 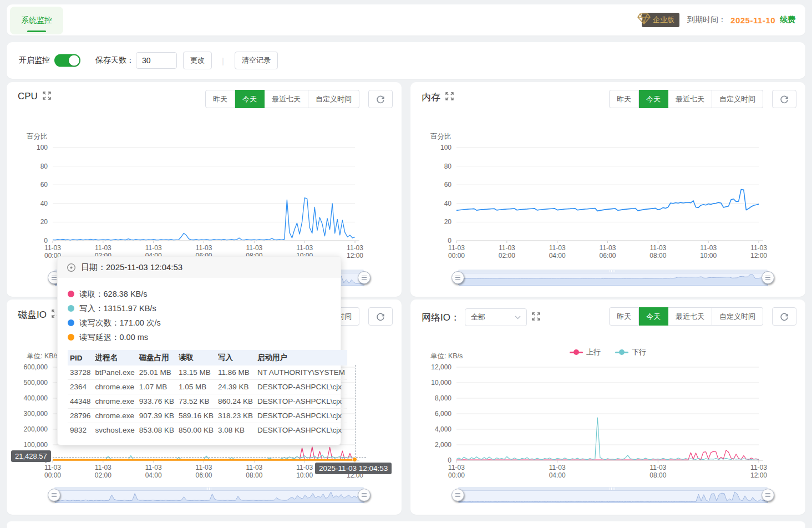 What do you see at coordinates (44, 166) in the screenshot?
I see `svg-text: 80` at bounding box center [44, 166].